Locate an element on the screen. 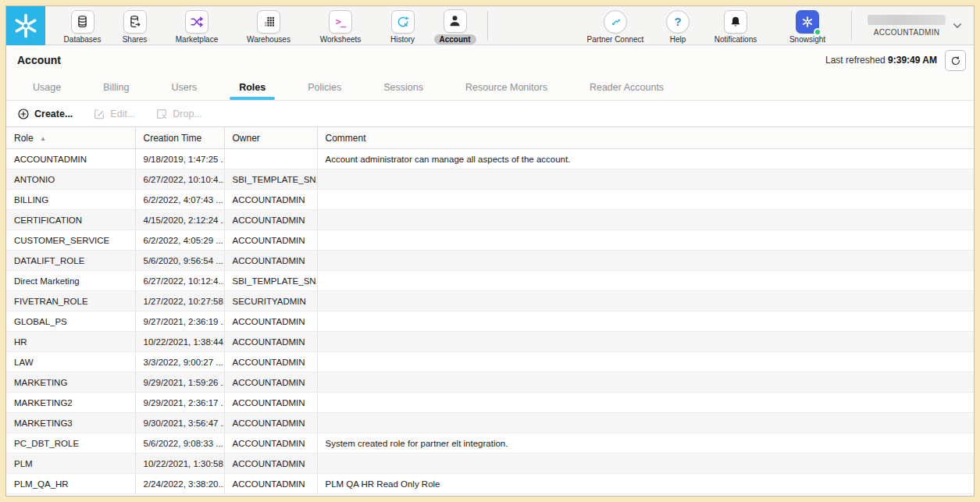  column-label: Role is located at coordinates (23, 138).